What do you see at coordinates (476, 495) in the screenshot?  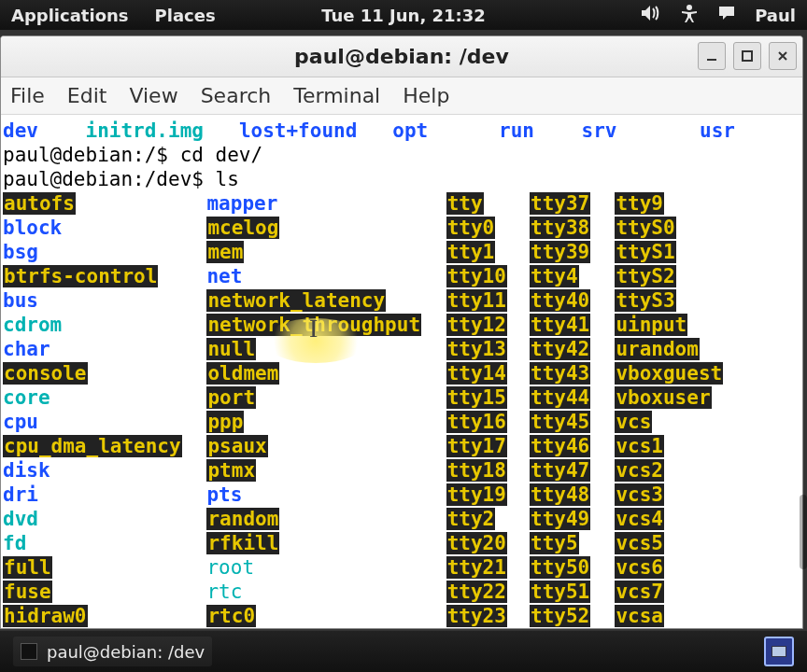 I see `ls-entry: tty19` at bounding box center [476, 495].